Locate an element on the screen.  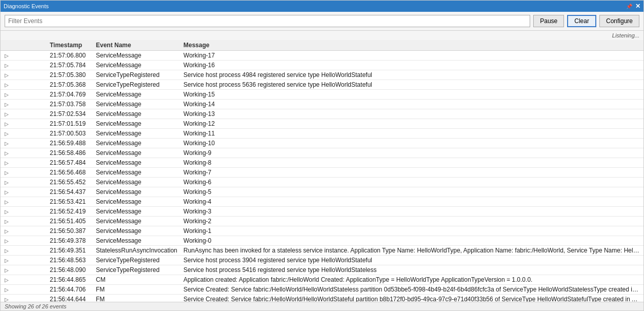
cell-message: Working-4 is located at coordinates (412, 202).